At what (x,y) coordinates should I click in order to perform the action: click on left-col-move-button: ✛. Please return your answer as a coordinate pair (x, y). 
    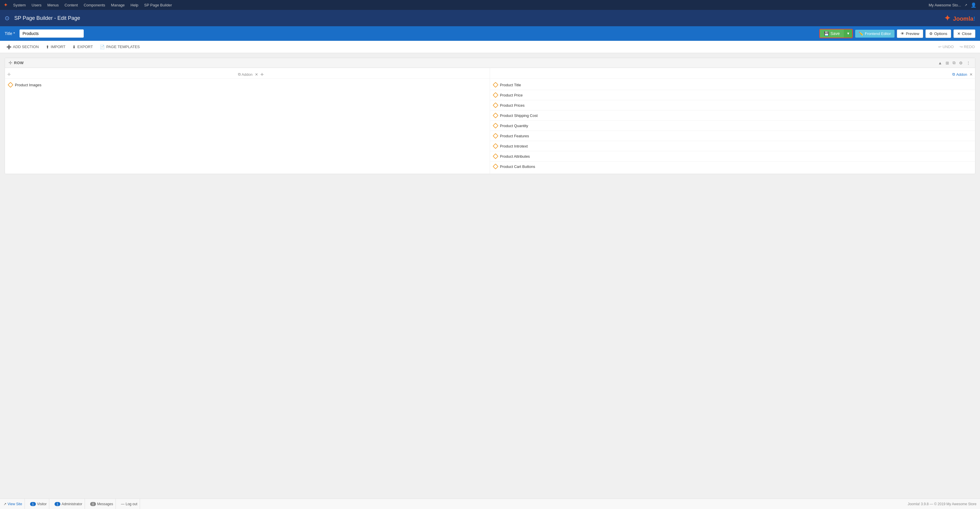
    Looking at the image, I should click on (262, 75).